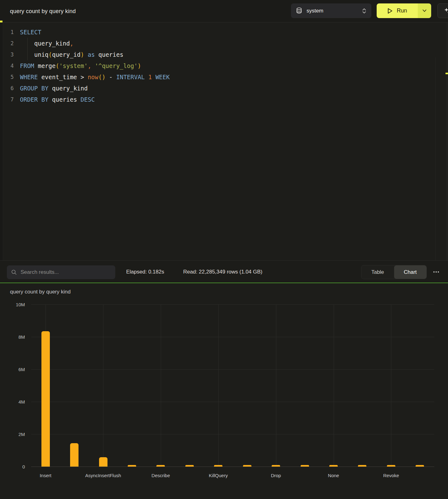 This screenshot has height=499, width=448. What do you see at coordinates (217, 88) in the screenshot?
I see `code-line: 6GROUP BY query_kind` at bounding box center [217, 88].